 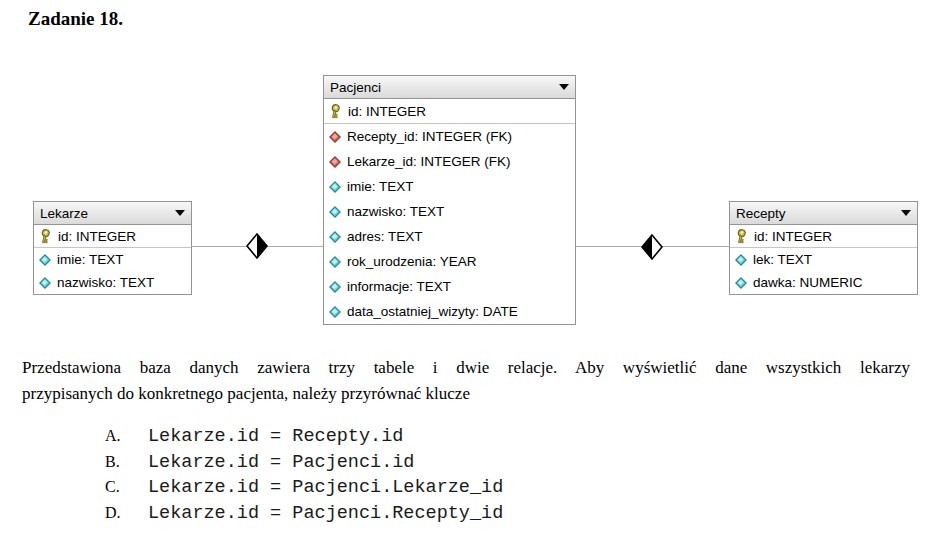 What do you see at coordinates (326, 488) in the screenshot?
I see `option-code: Lekarze.id = Pacjenci.Lekarze_id` at bounding box center [326, 488].